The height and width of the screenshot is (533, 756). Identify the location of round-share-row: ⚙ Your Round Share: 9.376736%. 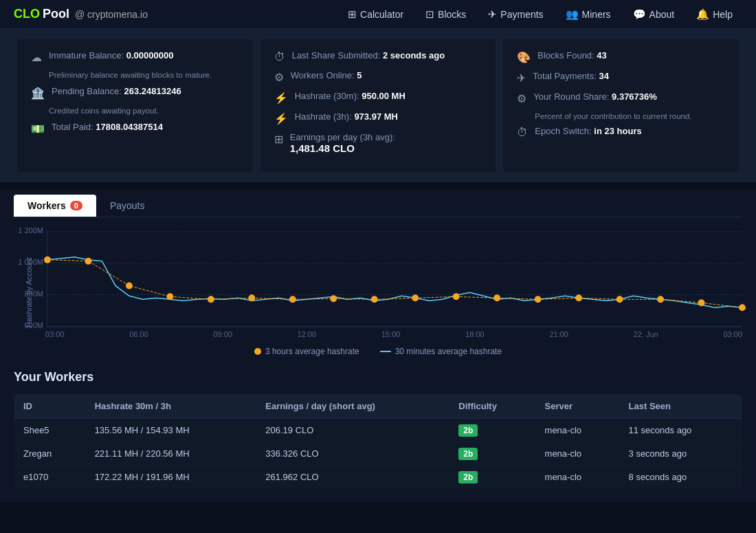
(621, 98).